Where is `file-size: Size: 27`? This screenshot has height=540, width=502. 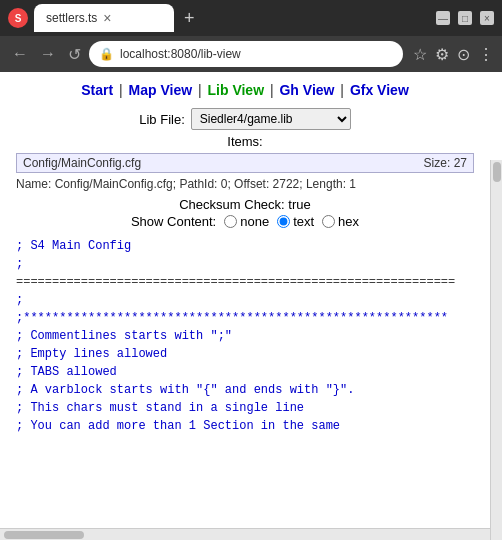
file-size: Size: 27 is located at coordinates (446, 163).